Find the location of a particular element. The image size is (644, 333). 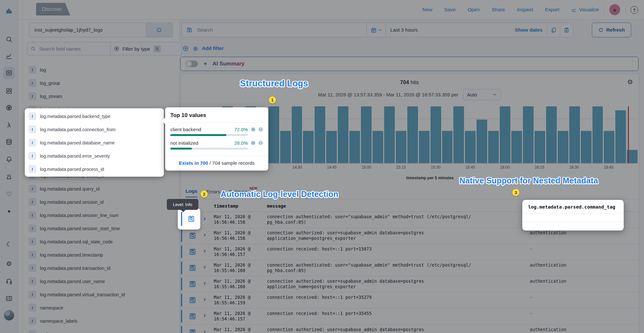

export-button: Export is located at coordinates (552, 10).